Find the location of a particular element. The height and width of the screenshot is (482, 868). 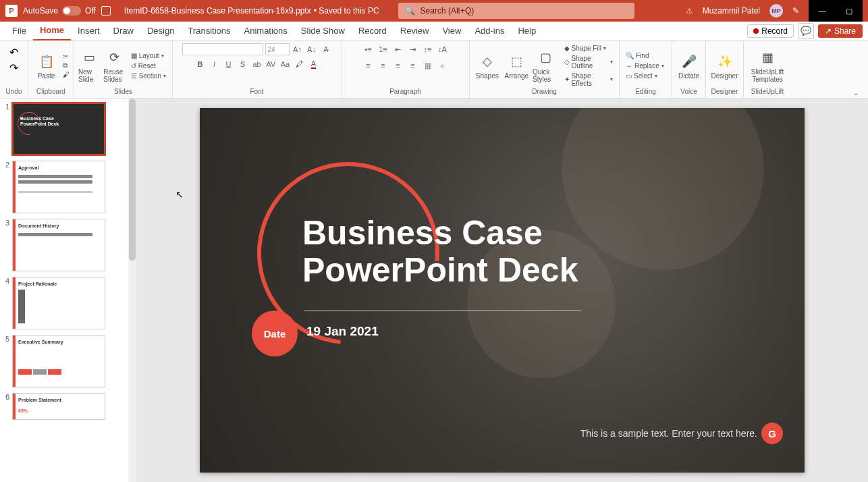

bold-button: B is located at coordinates (200, 64).